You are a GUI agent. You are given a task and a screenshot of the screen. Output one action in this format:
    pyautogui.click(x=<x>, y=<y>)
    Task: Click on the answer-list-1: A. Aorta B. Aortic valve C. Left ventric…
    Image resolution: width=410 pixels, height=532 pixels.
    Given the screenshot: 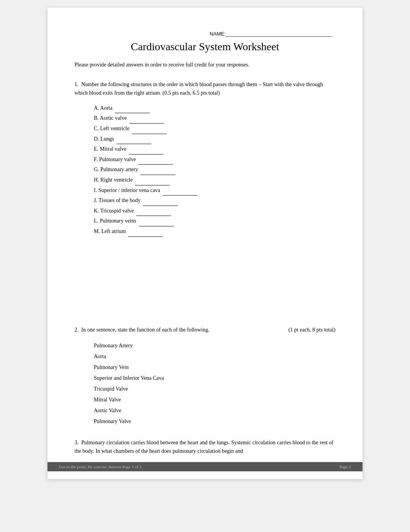 What is the action you would take?
    pyautogui.click(x=215, y=170)
    